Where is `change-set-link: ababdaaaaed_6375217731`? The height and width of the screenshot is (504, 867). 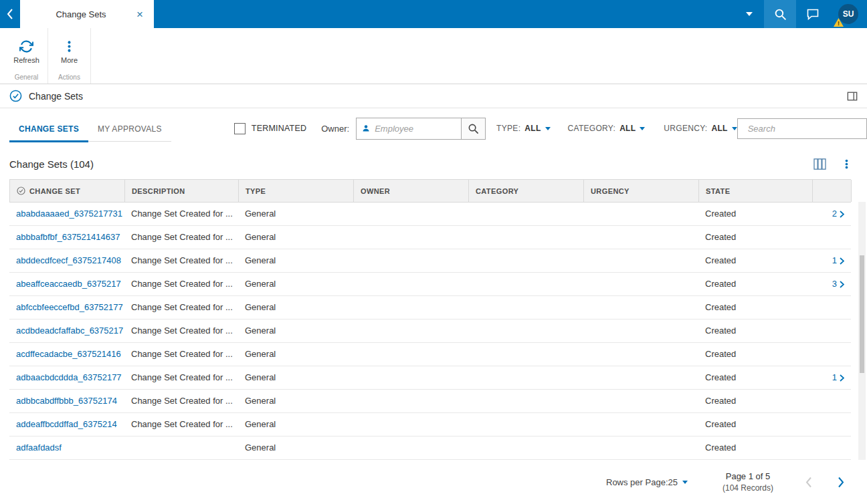
change-set-link: ababdaaaaed_6375217731 is located at coordinates (67, 214).